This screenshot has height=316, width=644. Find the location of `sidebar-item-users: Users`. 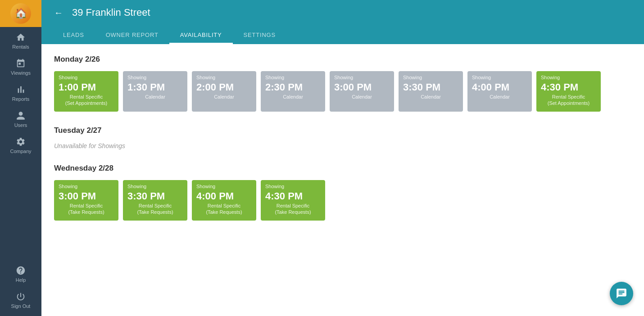

sidebar-item-users: Users is located at coordinates (21, 118).